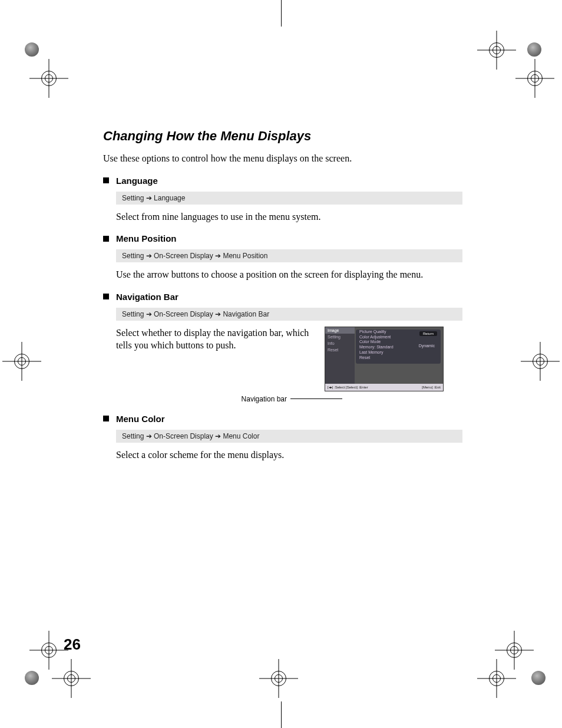  What do you see at coordinates (264, 399) in the screenshot?
I see `callout-label: Navigation bar` at bounding box center [264, 399].